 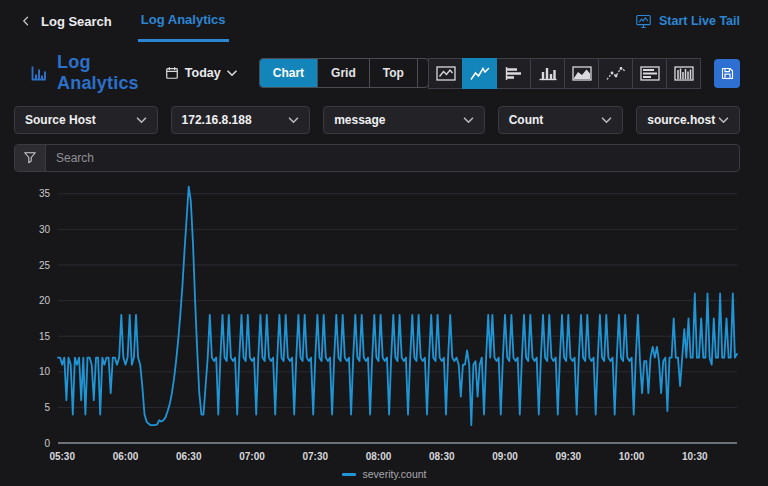 I want to click on tab-log-analytics: Log Analytics, so click(x=184, y=21).